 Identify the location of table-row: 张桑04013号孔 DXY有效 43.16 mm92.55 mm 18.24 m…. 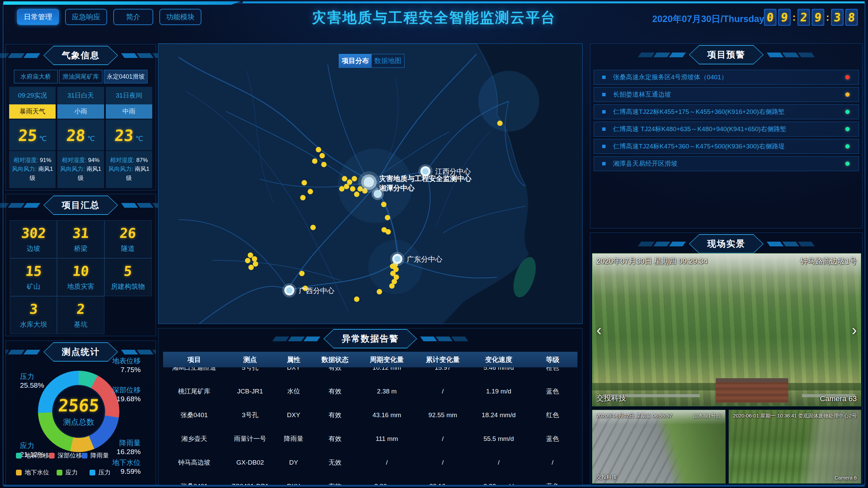
(370, 415).